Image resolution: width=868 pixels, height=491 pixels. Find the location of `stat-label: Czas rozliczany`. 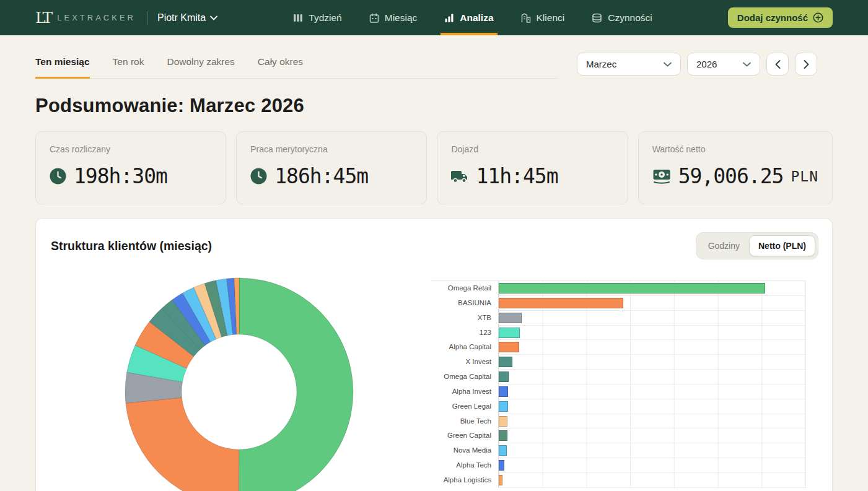

stat-label: Czas rozliczany is located at coordinates (131, 149).